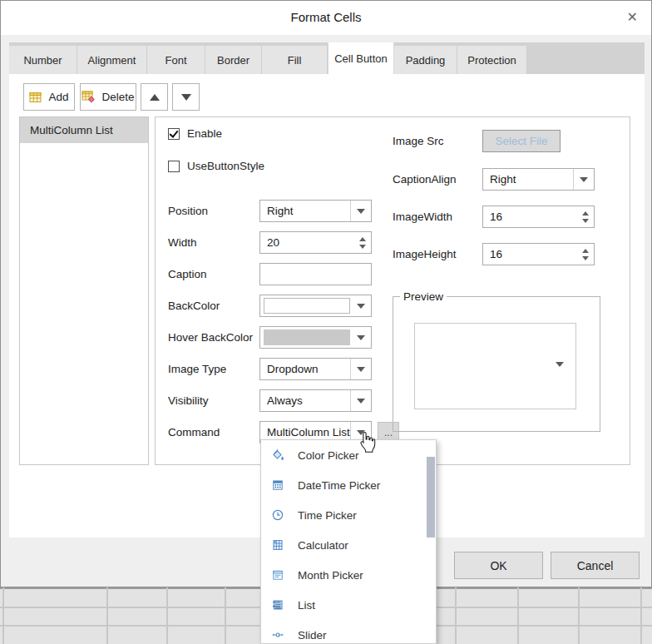 This screenshot has width=652, height=644. I want to click on color-picker-icon, so click(278, 455).